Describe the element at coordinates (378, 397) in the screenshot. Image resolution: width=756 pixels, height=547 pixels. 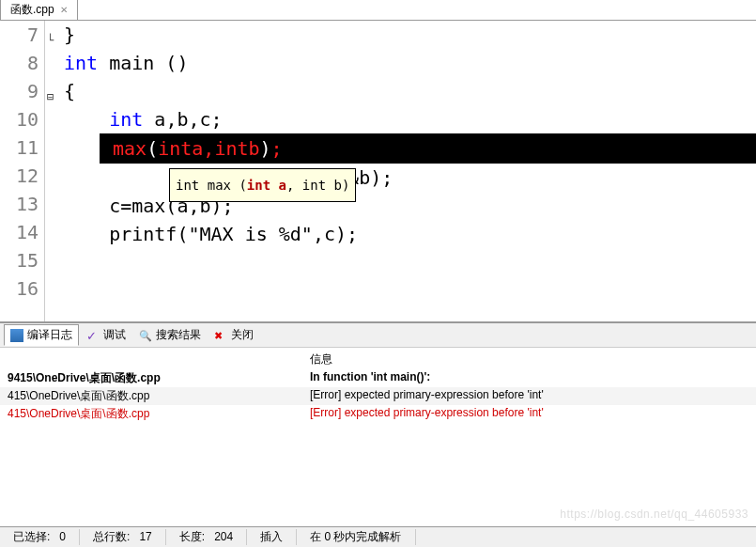
I see `messages-panel: 9415\OneDrive\桌面\函数.cpp In function 'int…` at that location.